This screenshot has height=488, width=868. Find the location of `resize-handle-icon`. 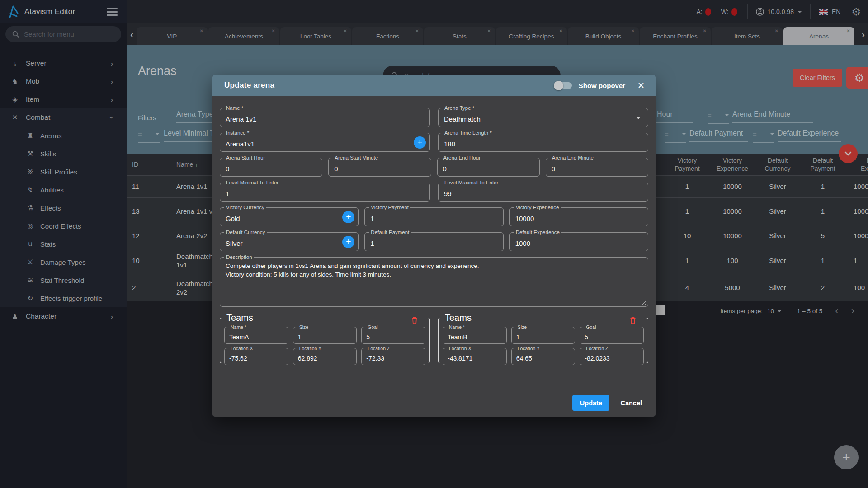

resize-handle-icon is located at coordinates (644, 303).